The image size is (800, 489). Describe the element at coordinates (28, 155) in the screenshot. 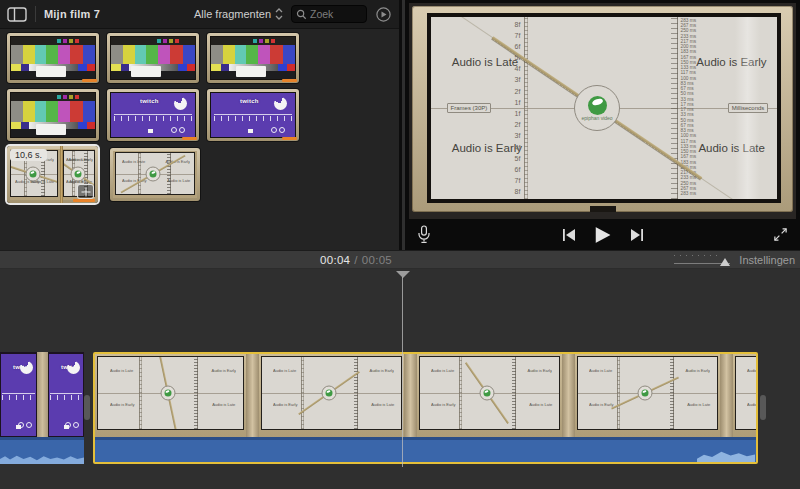

I see `duration-badge: 10,6 s.` at that location.